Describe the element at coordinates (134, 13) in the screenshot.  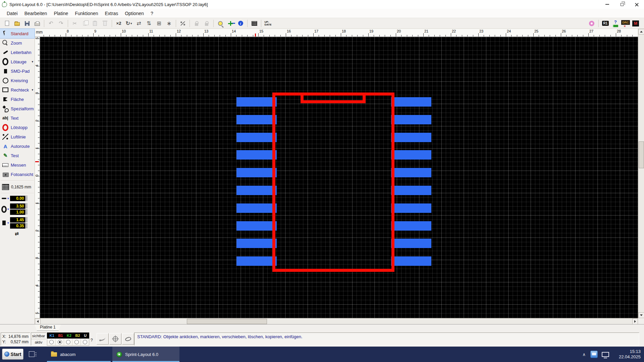
I see `menu-optionen: Optionen` at that location.